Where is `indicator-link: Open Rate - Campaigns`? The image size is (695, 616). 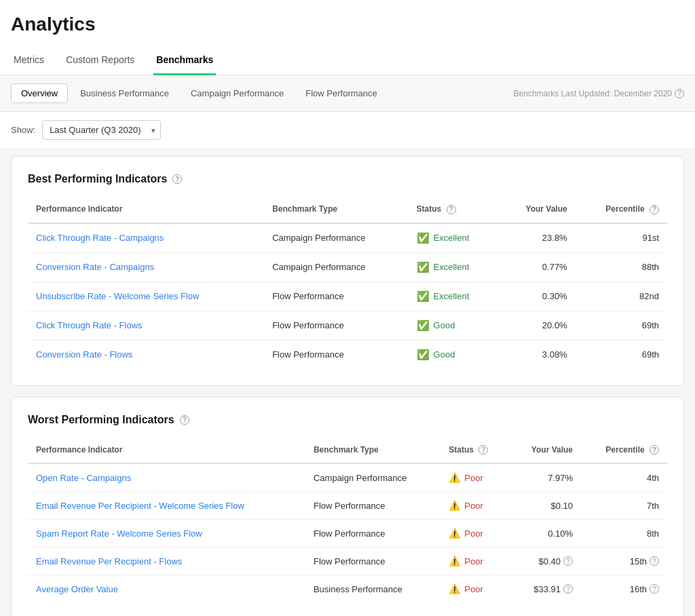 indicator-link: Open Rate - Campaigns is located at coordinates (83, 478).